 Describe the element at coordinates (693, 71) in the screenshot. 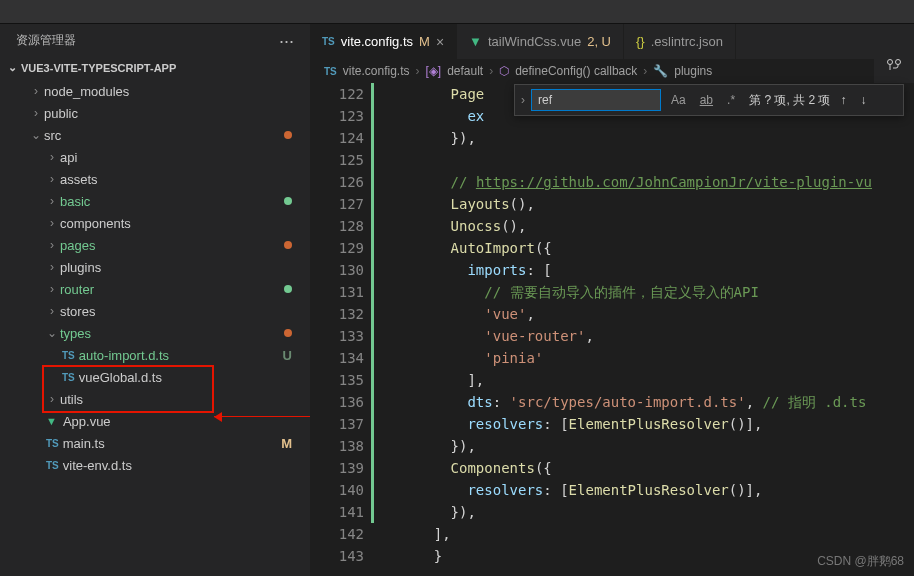

I see `breadcrumb-prop: plugins` at that location.